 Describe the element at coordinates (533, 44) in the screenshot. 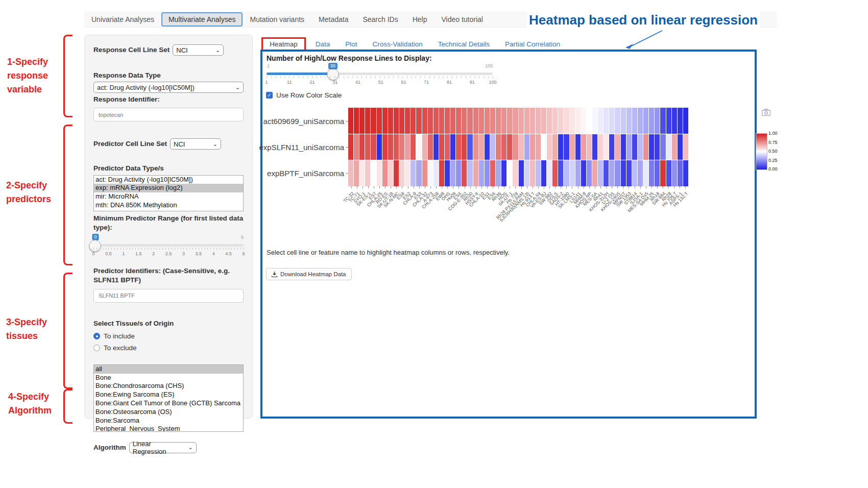

I see `tab-partial-correlation: Partial Correlation` at that location.